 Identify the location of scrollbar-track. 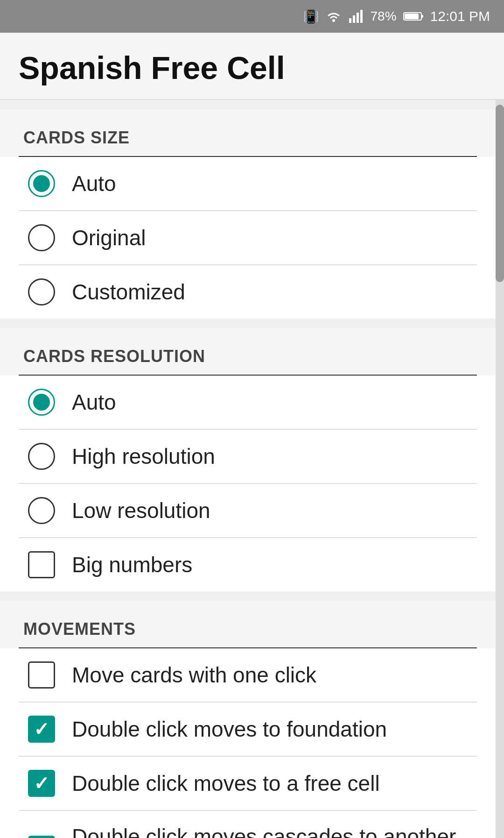
(500, 469).